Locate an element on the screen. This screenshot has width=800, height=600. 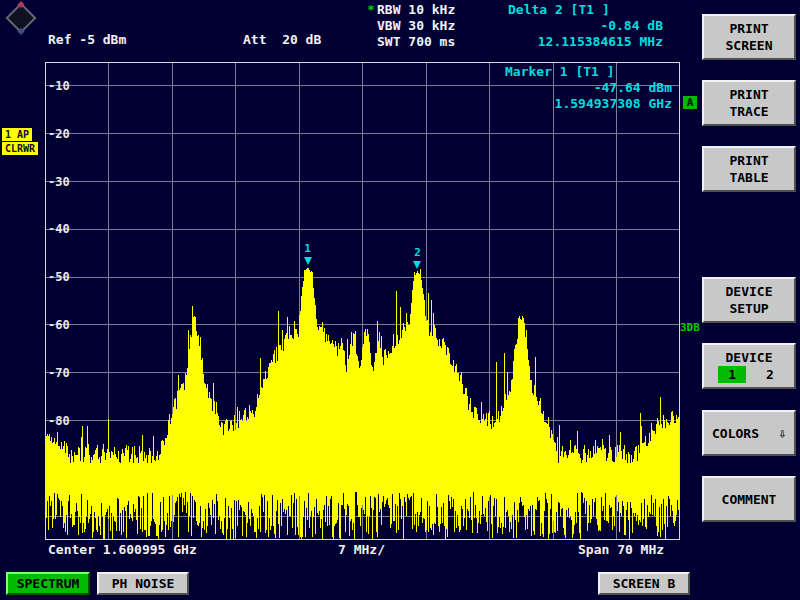
y-axis-label: -40 is located at coordinates (59, 229).